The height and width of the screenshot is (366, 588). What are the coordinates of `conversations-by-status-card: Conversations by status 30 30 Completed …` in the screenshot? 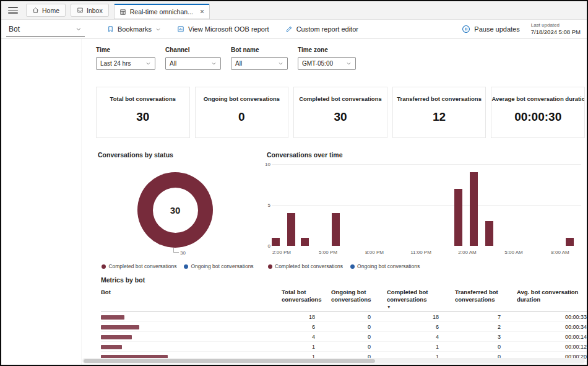 It's located at (178, 210).